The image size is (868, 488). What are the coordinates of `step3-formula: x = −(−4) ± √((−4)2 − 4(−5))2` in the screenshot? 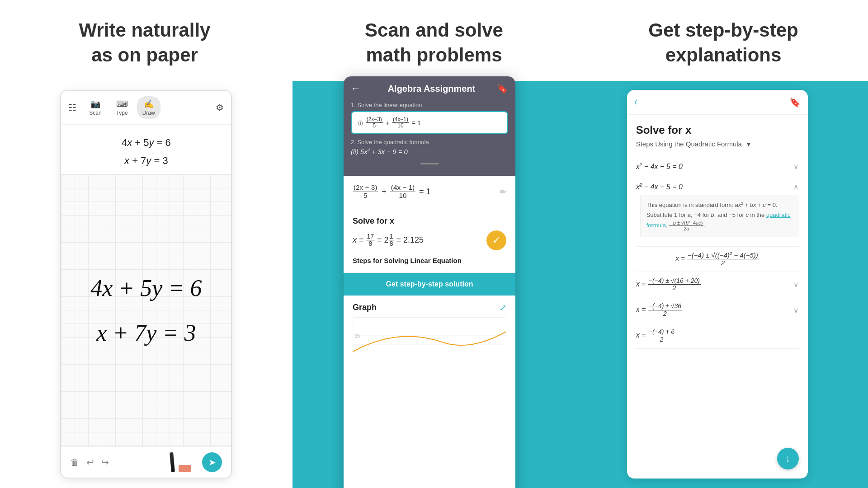 It's located at (717, 259).